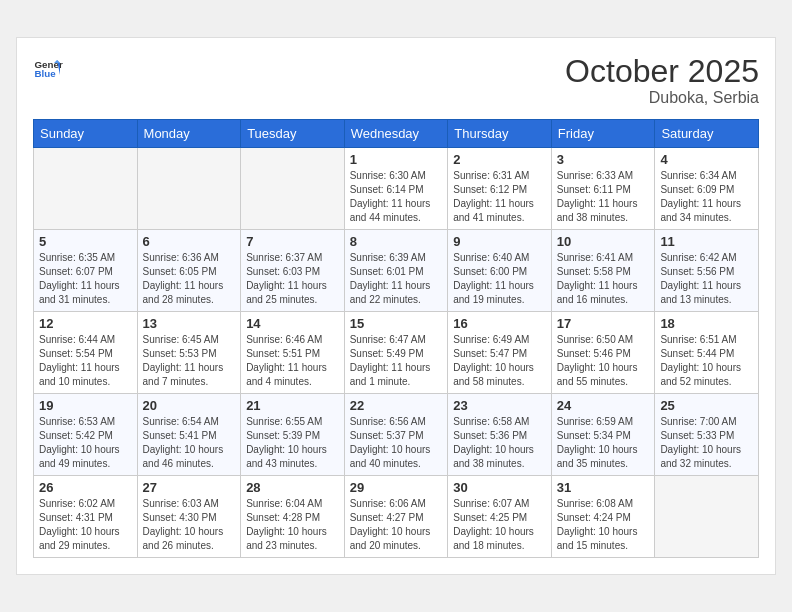  I want to click on day-info: Sunrise: 6:02 AM Sunset: 4:31 PM Dayligh…, so click(86, 525).